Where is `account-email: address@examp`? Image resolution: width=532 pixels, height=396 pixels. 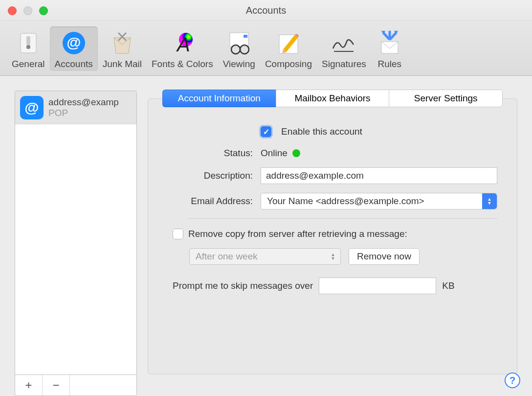
account-email: address@examp is located at coordinates (84, 102).